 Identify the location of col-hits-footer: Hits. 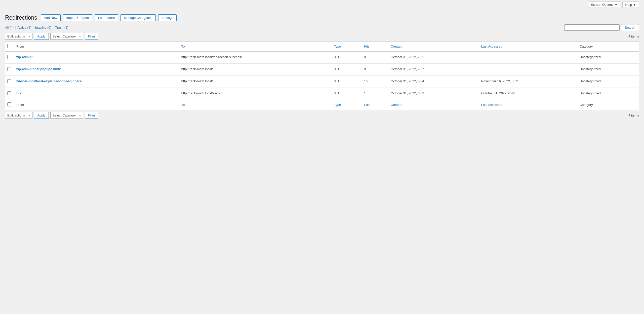
(374, 105).